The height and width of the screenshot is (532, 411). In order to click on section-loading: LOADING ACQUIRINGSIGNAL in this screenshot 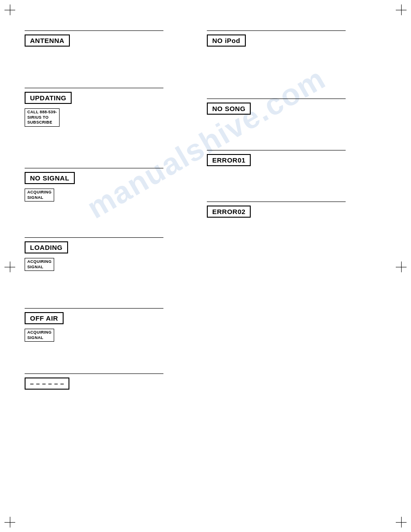, I will do `click(94, 254)`.